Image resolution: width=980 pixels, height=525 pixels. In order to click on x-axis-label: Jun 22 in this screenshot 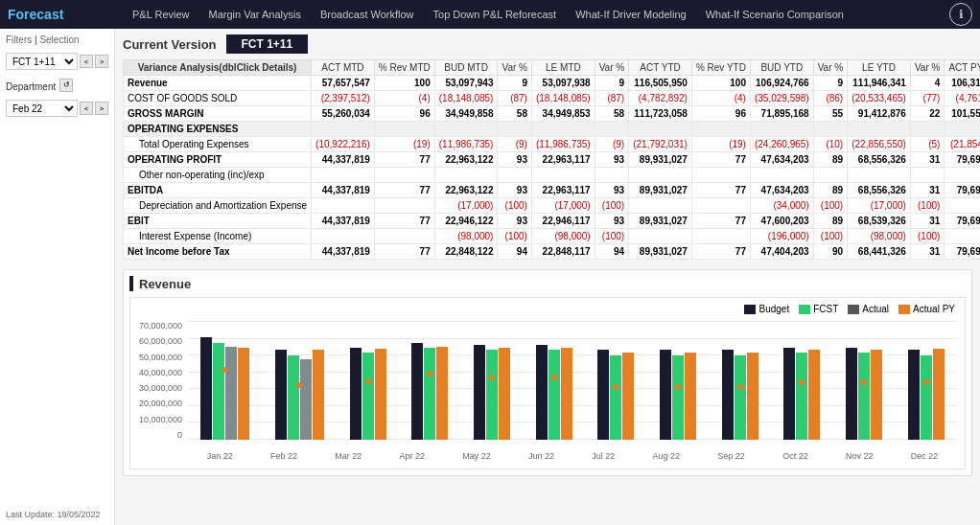, I will do `click(541, 456)`.